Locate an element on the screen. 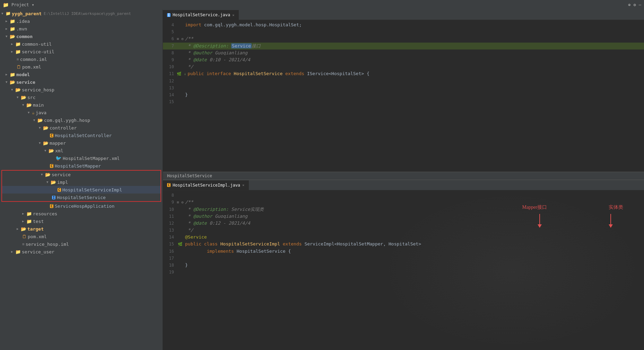  breadcrumb-label: HospitalSetService is located at coordinates (190, 176).